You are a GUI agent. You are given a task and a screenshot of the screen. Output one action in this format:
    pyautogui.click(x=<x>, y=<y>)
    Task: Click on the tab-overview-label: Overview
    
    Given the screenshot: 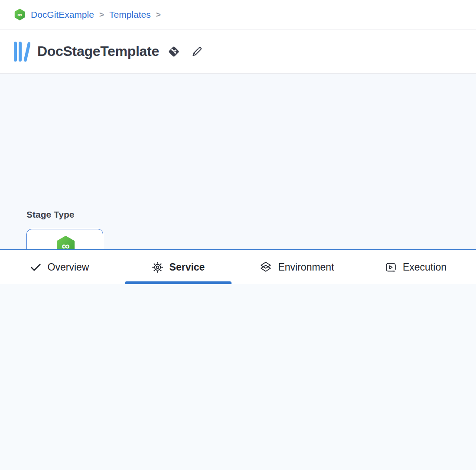 What is the action you would take?
    pyautogui.click(x=68, y=267)
    